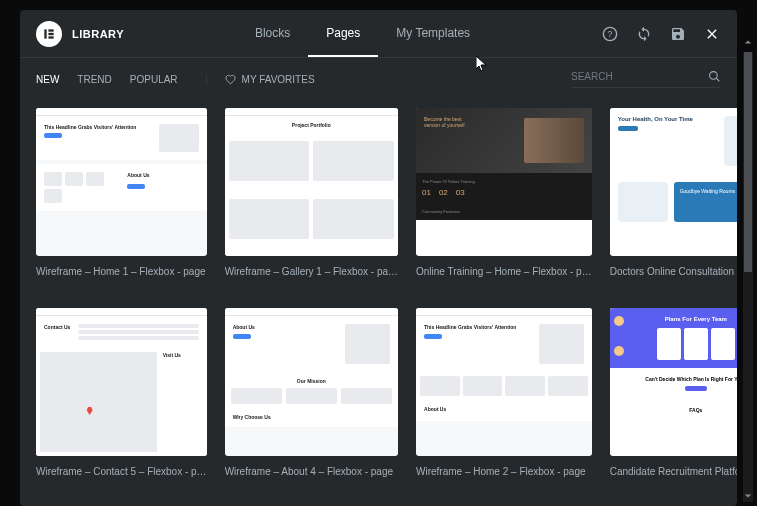  I want to click on filter-new: NEW, so click(48, 80).